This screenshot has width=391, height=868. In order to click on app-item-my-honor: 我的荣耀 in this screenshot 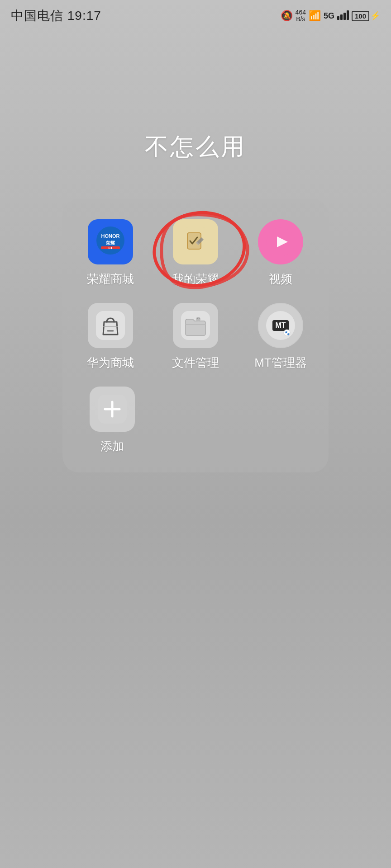, I will do `click(196, 252)`.